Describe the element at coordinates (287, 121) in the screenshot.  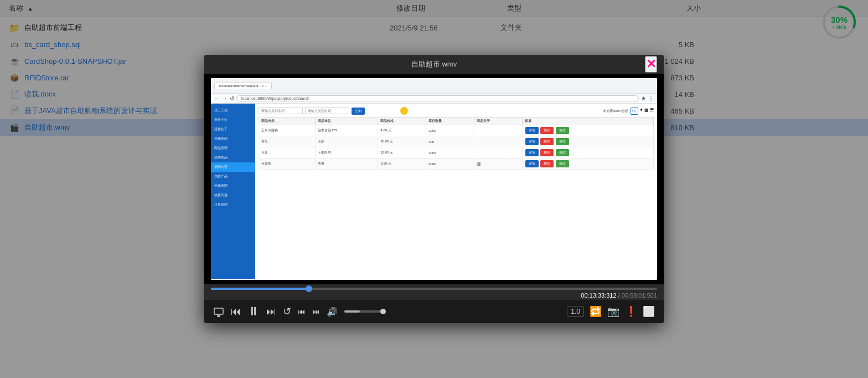
I see `col-header: 商品分类` at that location.